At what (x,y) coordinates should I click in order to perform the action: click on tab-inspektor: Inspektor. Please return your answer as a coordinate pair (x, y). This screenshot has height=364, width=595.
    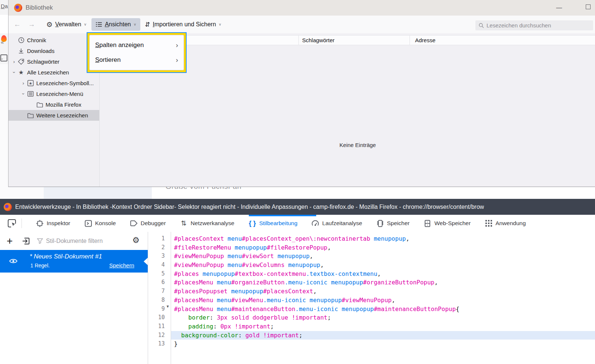
    Looking at the image, I should click on (53, 224).